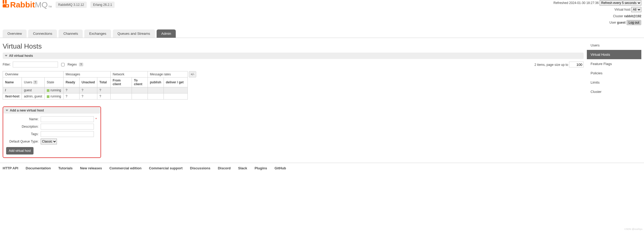 The height and width of the screenshot is (232, 644). What do you see at coordinates (22, 5) in the screenshot?
I see `logo-text-rabbit: Rabbit` at bounding box center [22, 5].